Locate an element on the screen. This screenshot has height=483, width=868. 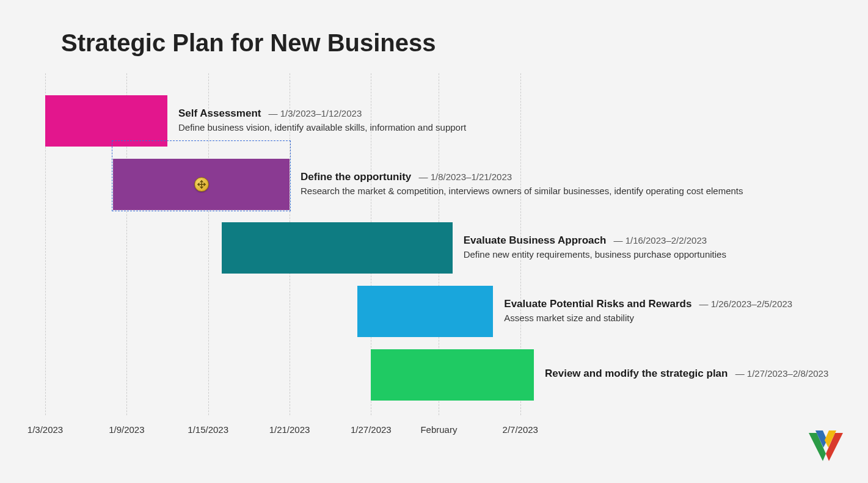
gantt-bar-dates: — 1/3/2023–1/12/2023 is located at coordinates (314, 114).